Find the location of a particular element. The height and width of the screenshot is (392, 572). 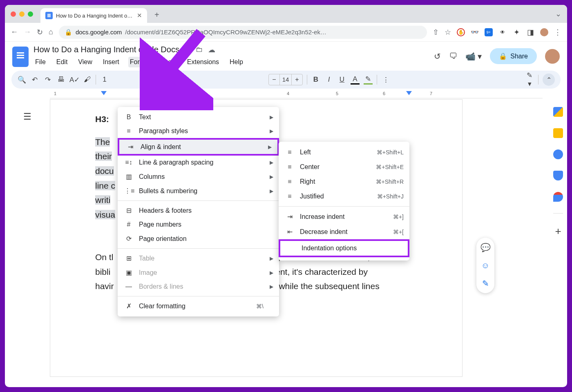

back-button: ← is located at coordinates (14, 32).